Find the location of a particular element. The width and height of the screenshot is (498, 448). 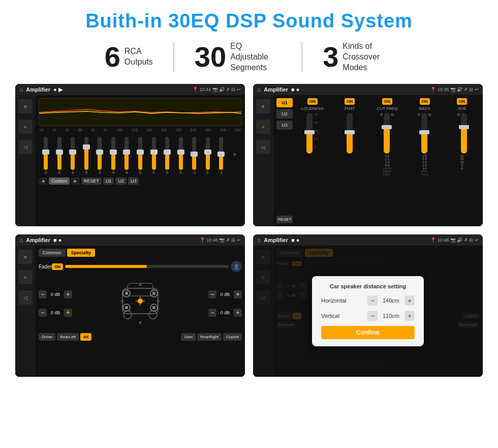

dist-confirm-btn: Confirm is located at coordinates (368, 333).